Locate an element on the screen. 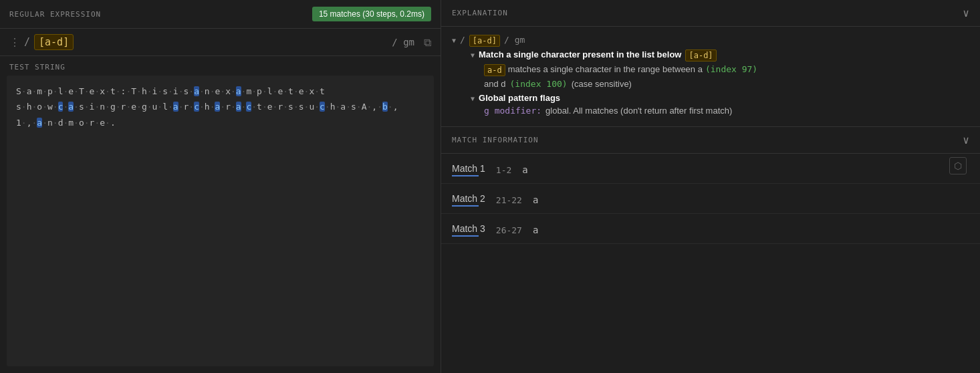 This screenshot has width=980, height=373. match-2-value: a is located at coordinates (535, 200).